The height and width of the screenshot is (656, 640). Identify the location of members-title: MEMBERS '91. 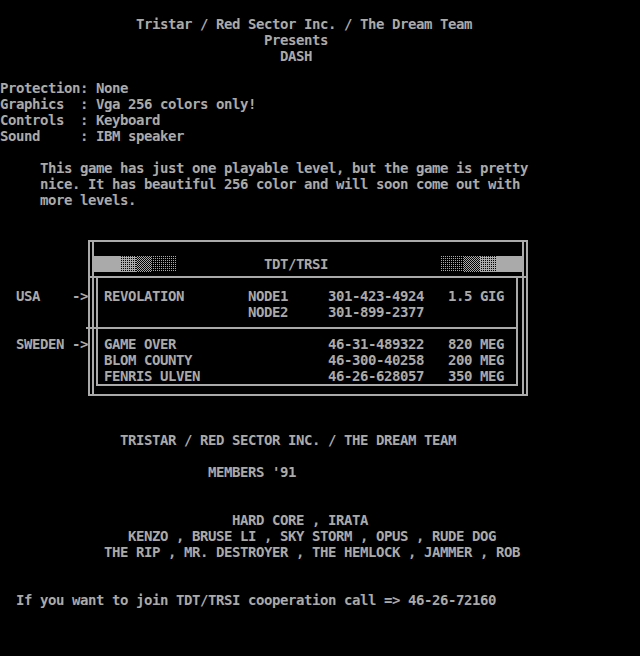
(252, 472).